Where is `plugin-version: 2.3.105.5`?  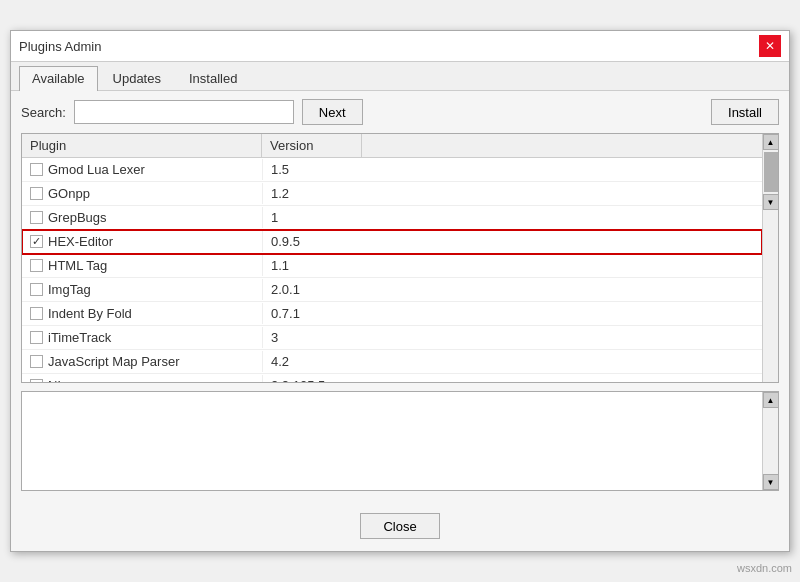 plugin-version: 2.3.105.5 is located at coordinates (312, 378).